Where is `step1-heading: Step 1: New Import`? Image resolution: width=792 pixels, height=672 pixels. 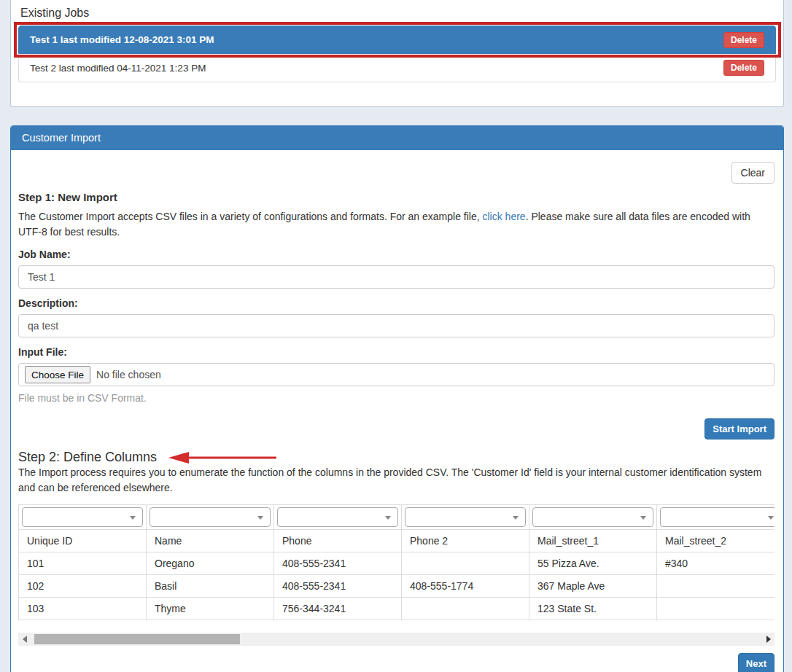
step1-heading: Step 1: New Import is located at coordinates (397, 197).